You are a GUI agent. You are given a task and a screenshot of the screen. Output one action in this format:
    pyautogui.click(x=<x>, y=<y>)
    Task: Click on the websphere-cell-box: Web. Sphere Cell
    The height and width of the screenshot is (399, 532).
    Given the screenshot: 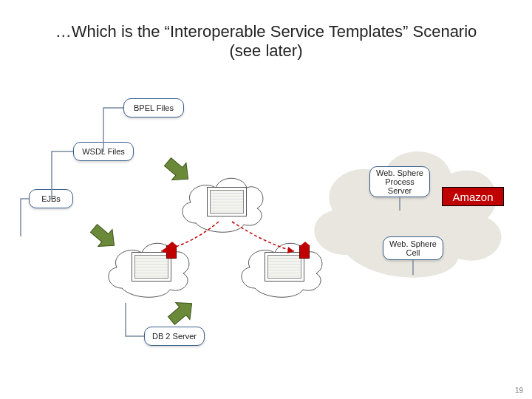 What is the action you would take?
    pyautogui.click(x=413, y=248)
    